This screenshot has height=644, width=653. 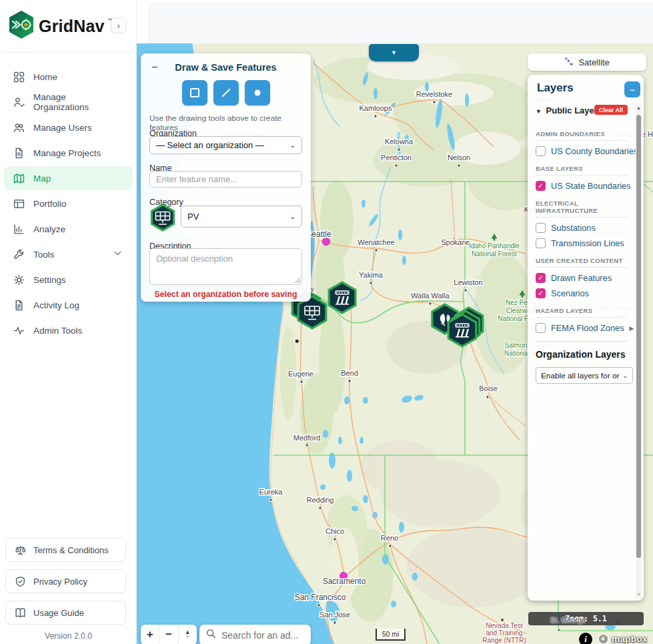 I want to click on shield-check-icon, so click(x=20, y=582).